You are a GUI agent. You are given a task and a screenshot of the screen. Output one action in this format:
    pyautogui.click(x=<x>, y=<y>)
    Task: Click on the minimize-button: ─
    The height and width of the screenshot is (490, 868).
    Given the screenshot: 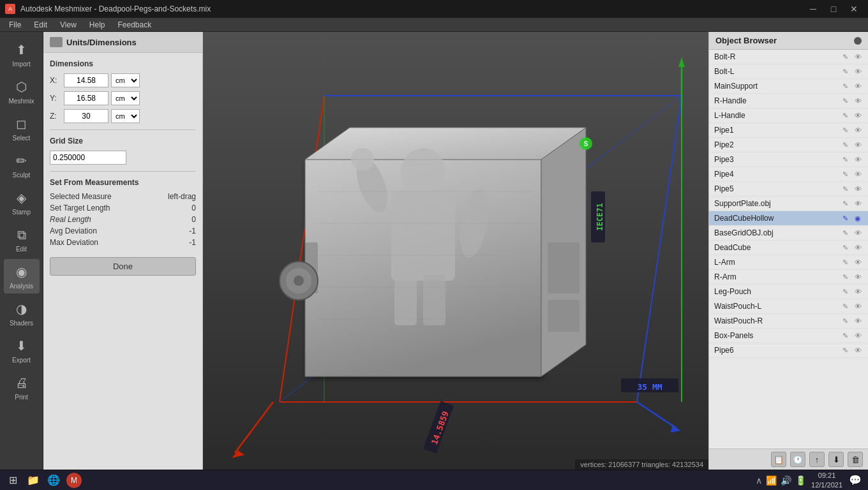 What is the action you would take?
    pyautogui.click(x=813, y=9)
    